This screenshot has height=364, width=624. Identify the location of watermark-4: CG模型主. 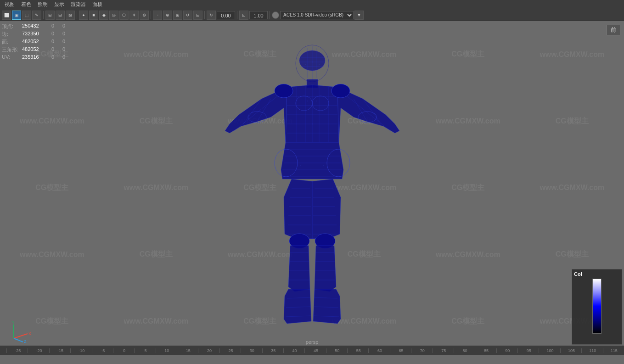
(468, 54).